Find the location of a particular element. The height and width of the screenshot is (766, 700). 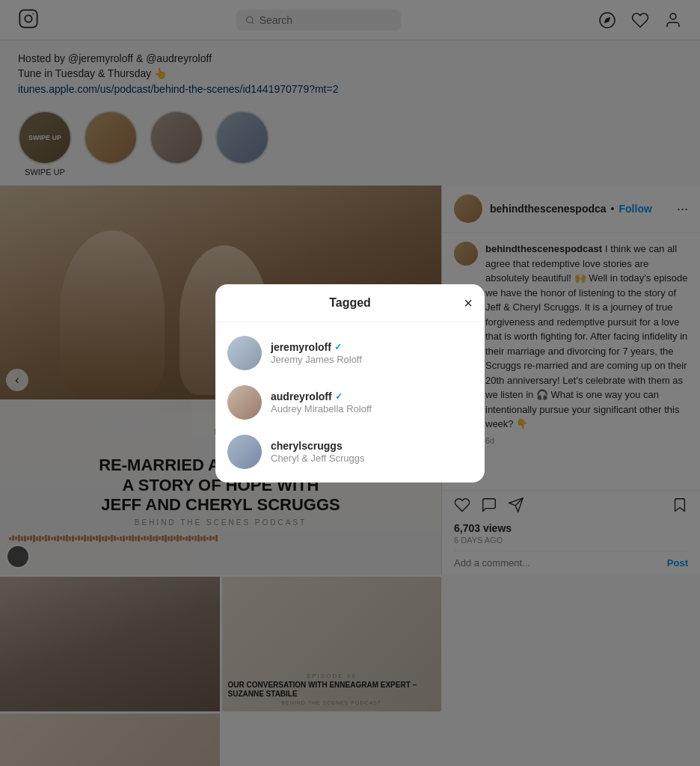

tagged-username-3: cherylscruggs is located at coordinates (317, 446).